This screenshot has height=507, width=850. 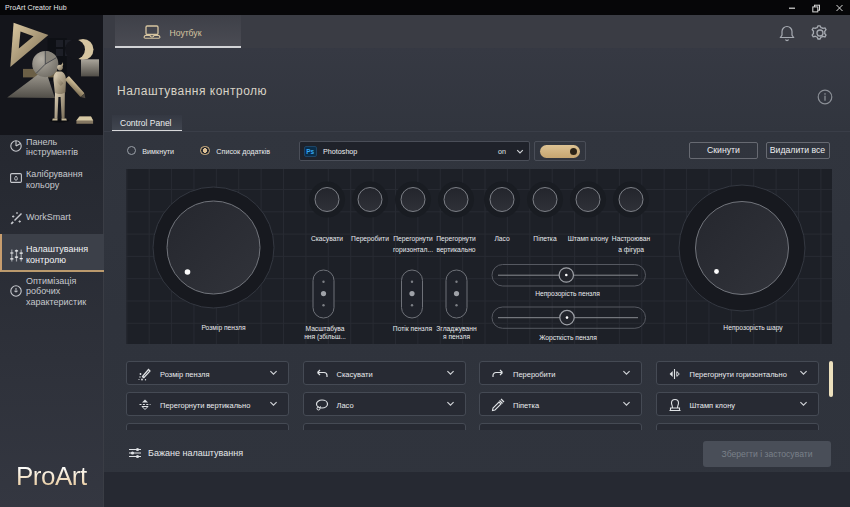 I want to click on svg-text: а фігура, so click(x=631, y=250).